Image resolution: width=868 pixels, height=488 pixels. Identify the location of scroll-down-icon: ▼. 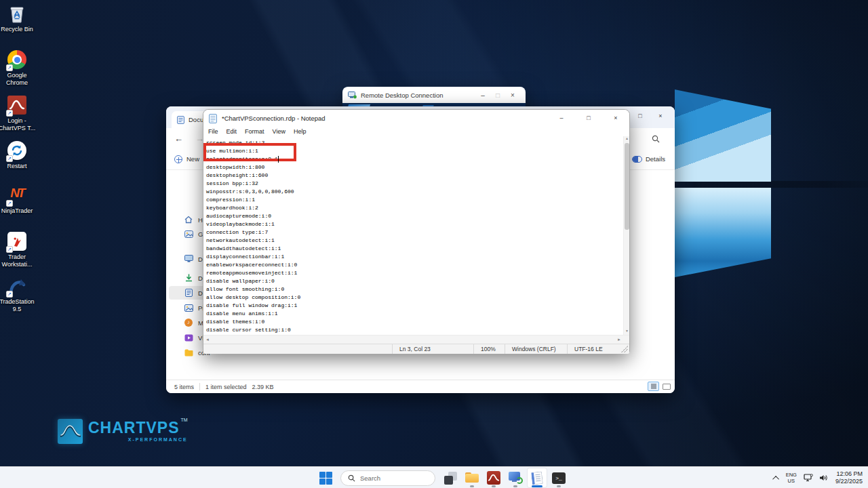
(627, 332).